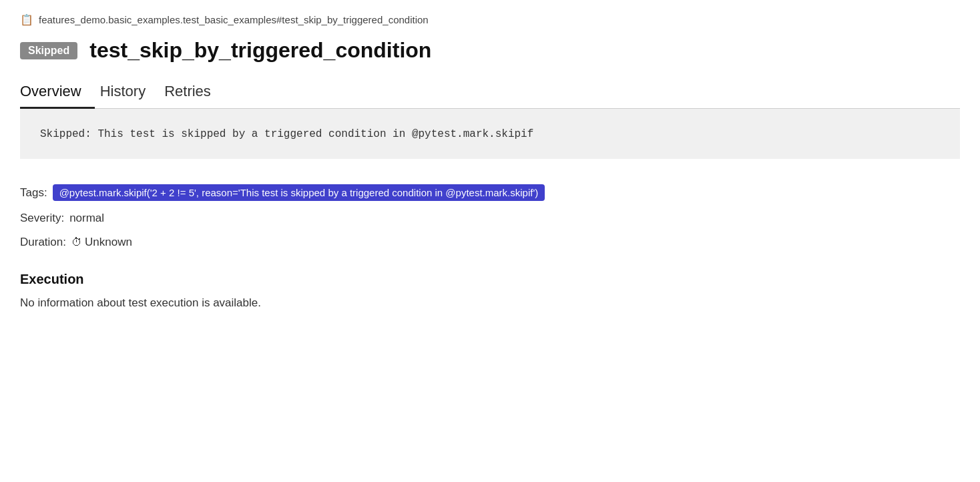 This screenshot has height=482, width=980. What do you see at coordinates (260, 51) in the screenshot?
I see `page-title: test_skip_by_triggered_condition` at bounding box center [260, 51].